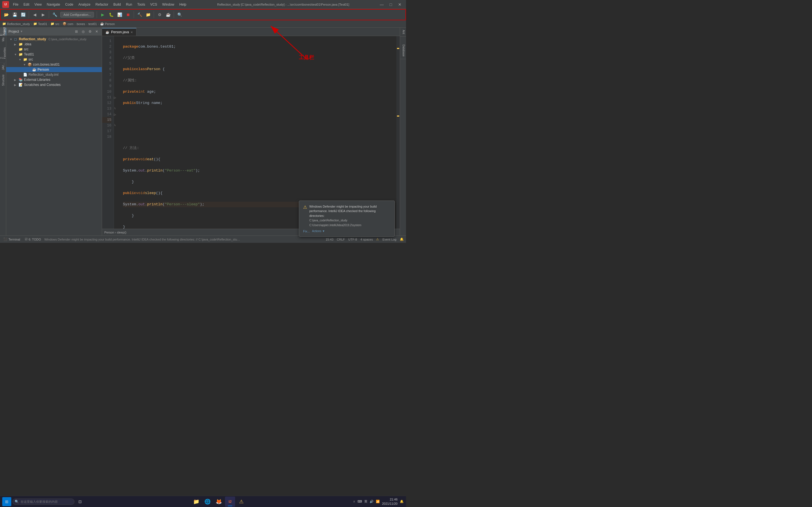 The height and width of the screenshot is (507, 812). I want to click on menu-item-file: File, so click(15, 5).